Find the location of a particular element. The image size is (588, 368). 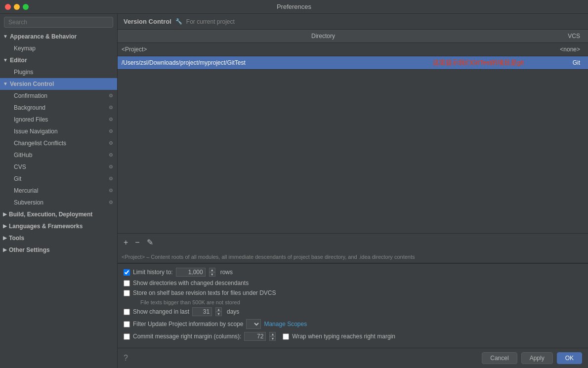

title-bar: Preferences is located at coordinates (294, 7).